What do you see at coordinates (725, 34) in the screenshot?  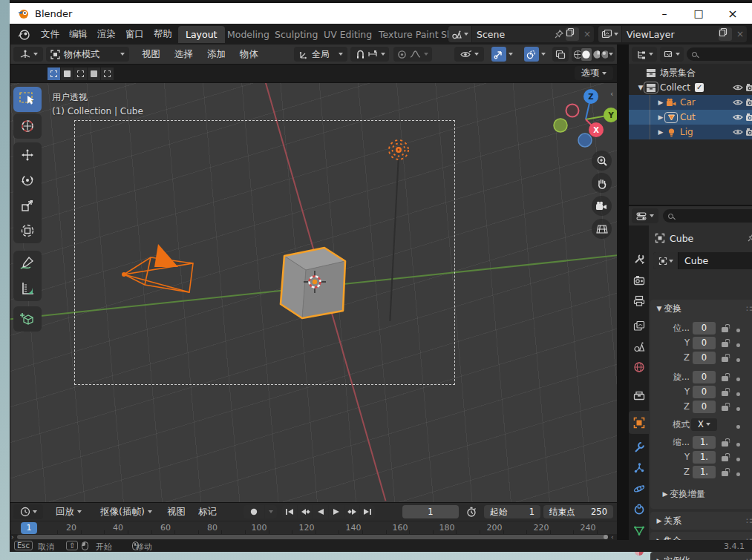 I see `new-viewlayer-button` at bounding box center [725, 34].